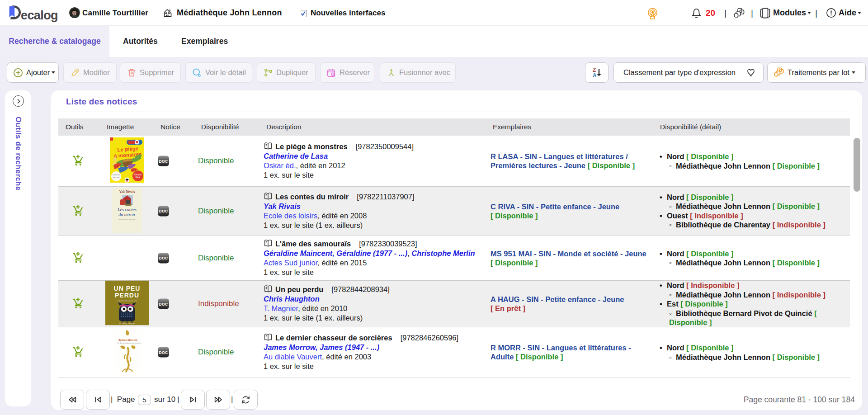 The width and height of the screenshot is (868, 415). What do you see at coordinates (129, 343) in the screenshot?
I see `svg-text:Le dernier chasseur de sorcièr: Le dernier chasseur de sorcières` at bounding box center [129, 343].